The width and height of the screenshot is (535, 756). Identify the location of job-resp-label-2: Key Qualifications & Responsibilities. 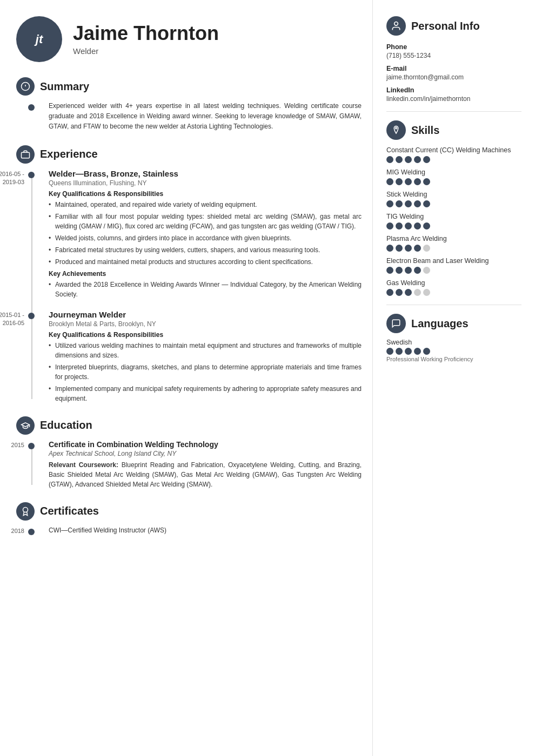
(205, 335).